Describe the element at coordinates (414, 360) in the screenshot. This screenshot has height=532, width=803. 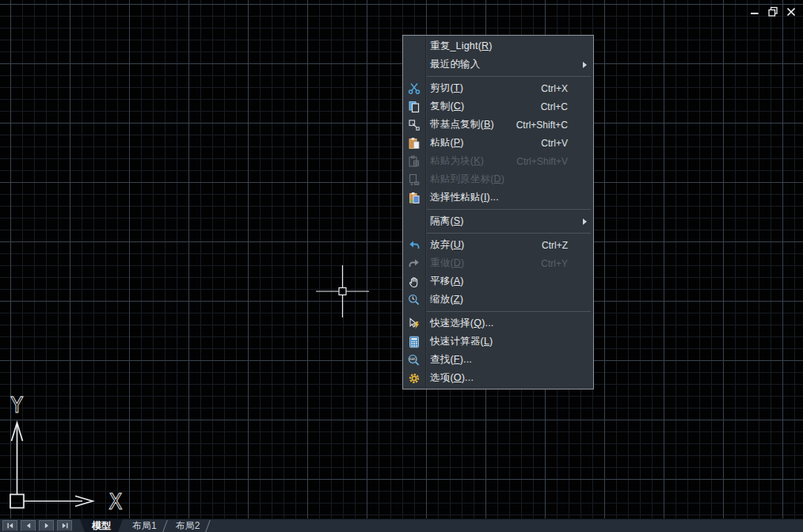
I see `find-icon: ABC` at that location.